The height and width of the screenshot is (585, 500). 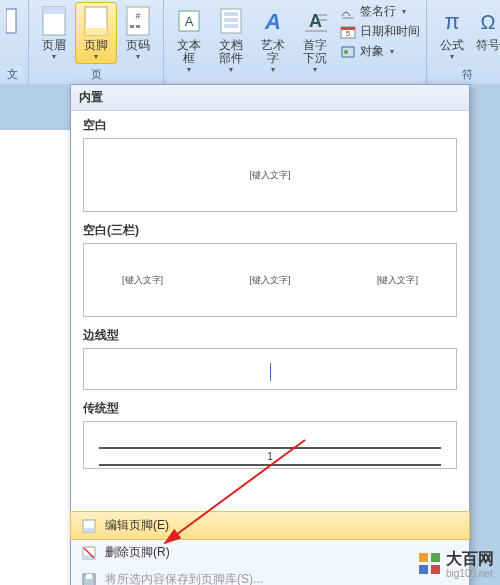 I want to click on symbol-button: Ω 符号, so click(x=486, y=28).